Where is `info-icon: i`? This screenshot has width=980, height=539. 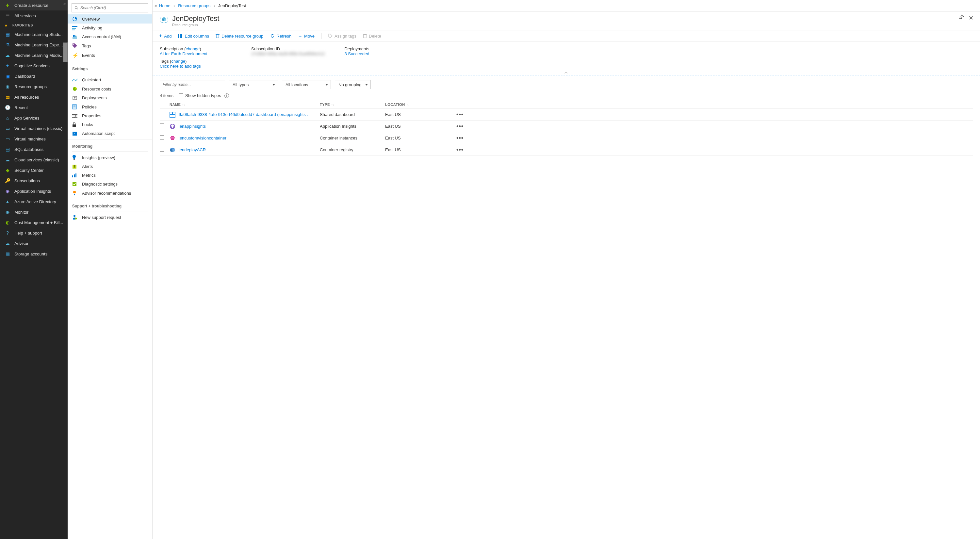
info-icon: i is located at coordinates (227, 96).